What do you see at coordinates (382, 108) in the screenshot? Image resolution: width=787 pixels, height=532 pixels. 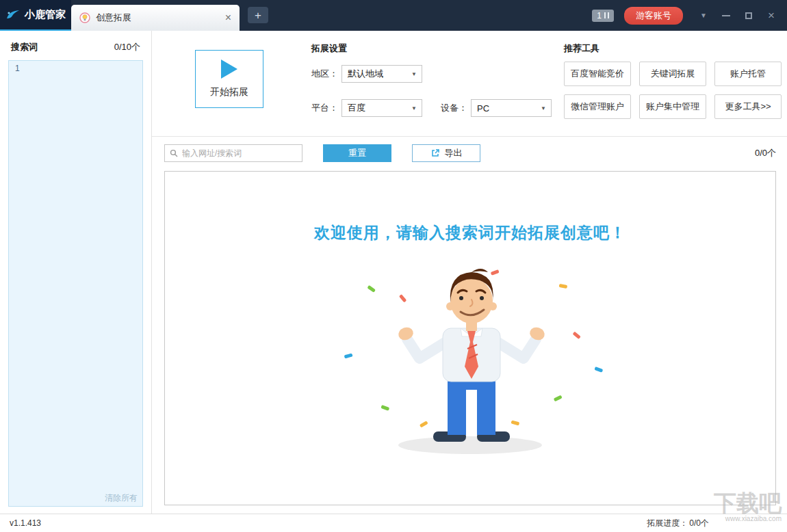 I see `platform-select: 百度 ▼` at bounding box center [382, 108].